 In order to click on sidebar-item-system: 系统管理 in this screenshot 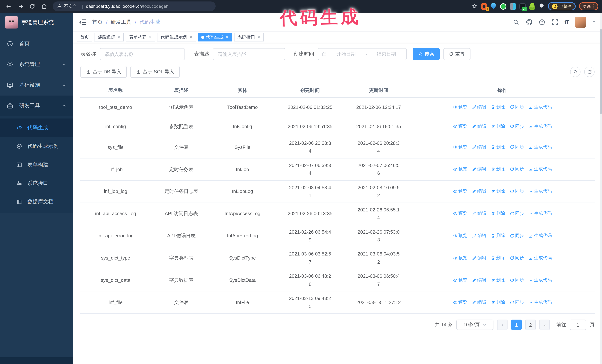, I will do `click(37, 64)`.